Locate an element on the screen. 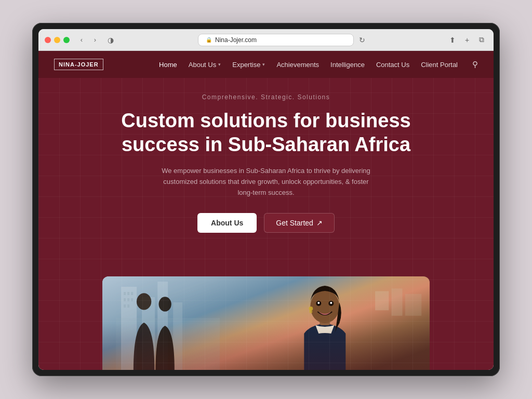  right-abstract-svg is located at coordinates (397, 318).